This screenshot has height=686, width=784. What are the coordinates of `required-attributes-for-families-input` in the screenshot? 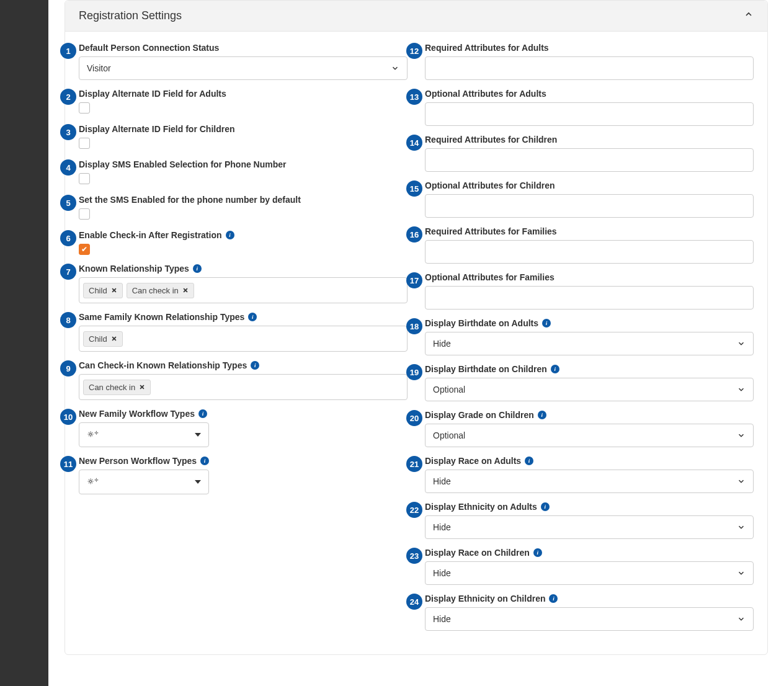 It's located at (589, 252).